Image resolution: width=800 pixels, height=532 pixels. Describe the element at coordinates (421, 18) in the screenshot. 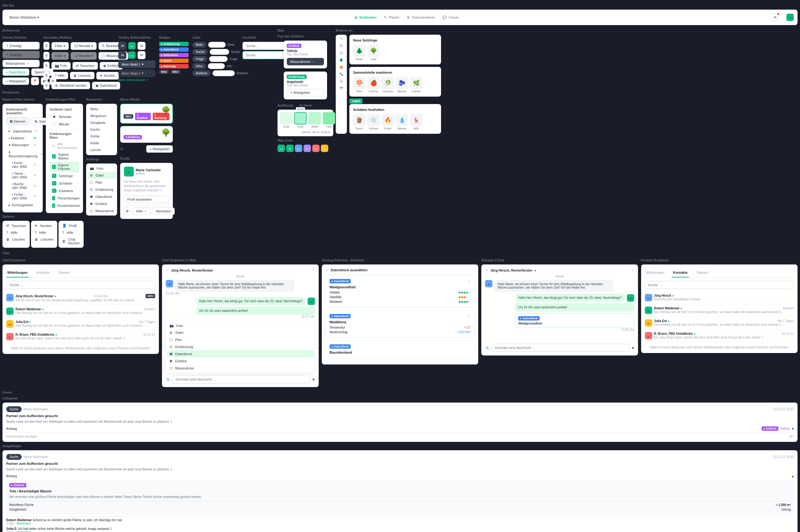

I see `nav-dokumentieren: 🗎Dokumentieren` at that location.